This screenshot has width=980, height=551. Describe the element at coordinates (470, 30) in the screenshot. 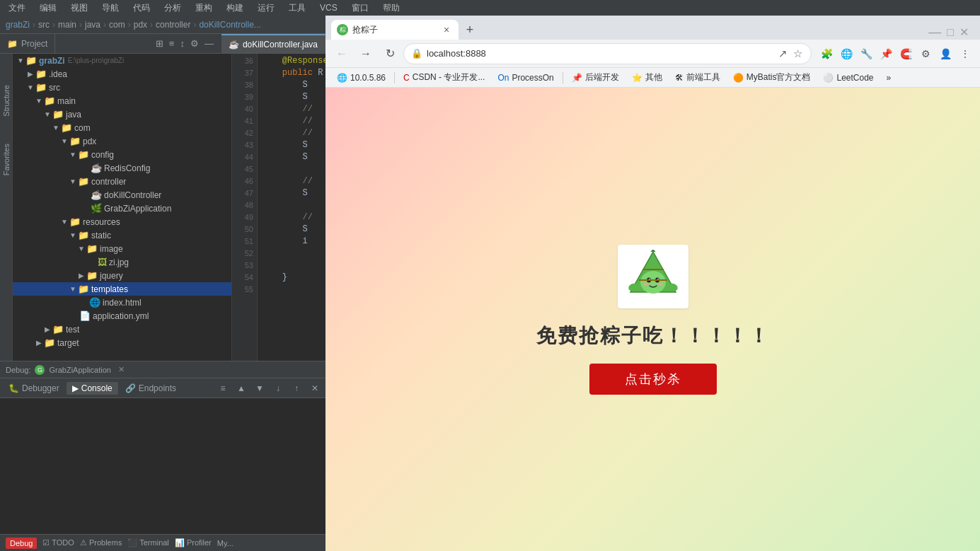

I see `new-tab-btn: +` at that location.